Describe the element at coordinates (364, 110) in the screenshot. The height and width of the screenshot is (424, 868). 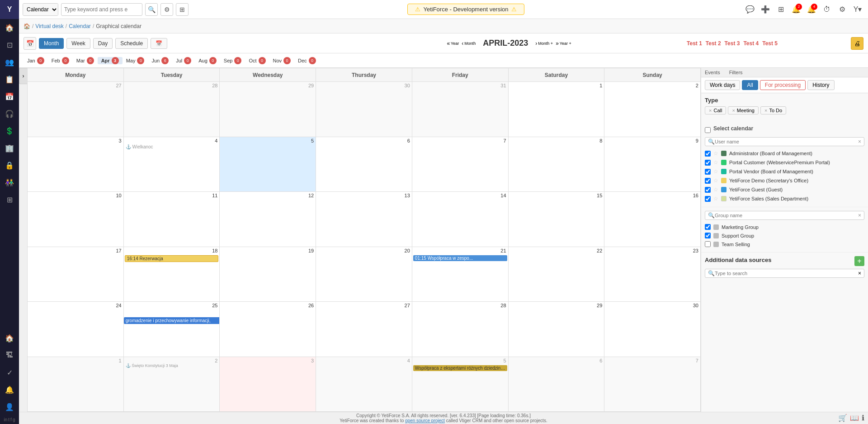
I see `day-mar30: 30` at that location.